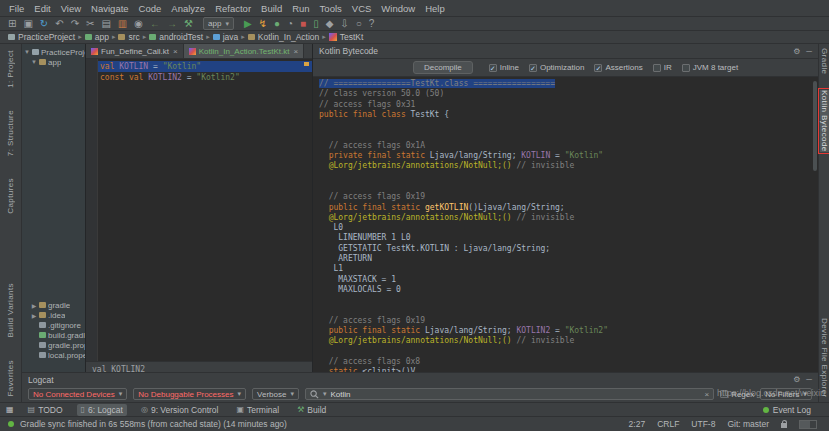 The width and height of the screenshot is (829, 431). Describe the element at coordinates (248, 24) in the screenshot. I see `run-icon: ▶` at that location.